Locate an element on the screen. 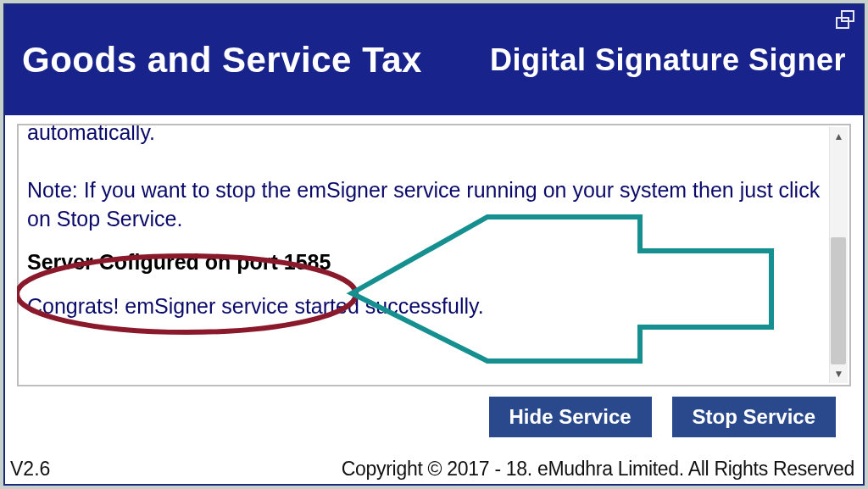 Image resolution: width=868 pixels, height=489 pixels. log-line-partial: automatically. is located at coordinates (426, 136).